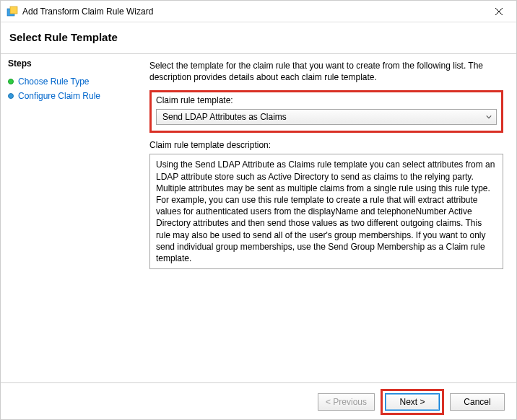 The image size is (517, 420). I want to click on intro-text: Select the template for the claim rule t…, so click(326, 71).